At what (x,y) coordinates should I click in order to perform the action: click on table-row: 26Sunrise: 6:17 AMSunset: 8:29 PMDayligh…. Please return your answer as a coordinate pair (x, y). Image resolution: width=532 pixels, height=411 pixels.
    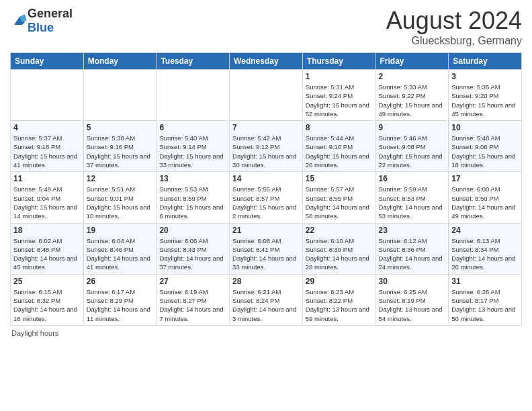
    Looking at the image, I should click on (120, 300).